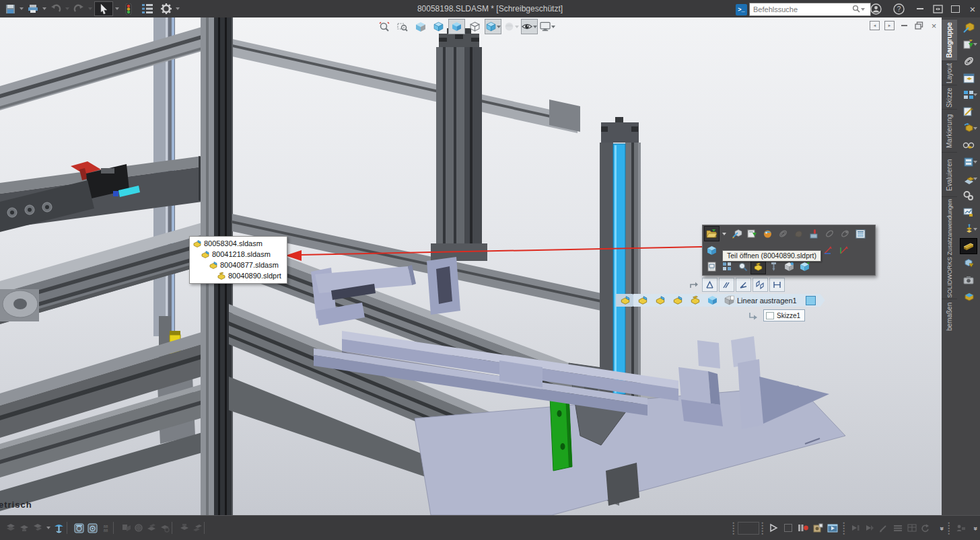 This screenshot has height=540, width=980. What do you see at coordinates (727, 285) in the screenshot?
I see `parallel-mate-icon` at bounding box center [727, 285].